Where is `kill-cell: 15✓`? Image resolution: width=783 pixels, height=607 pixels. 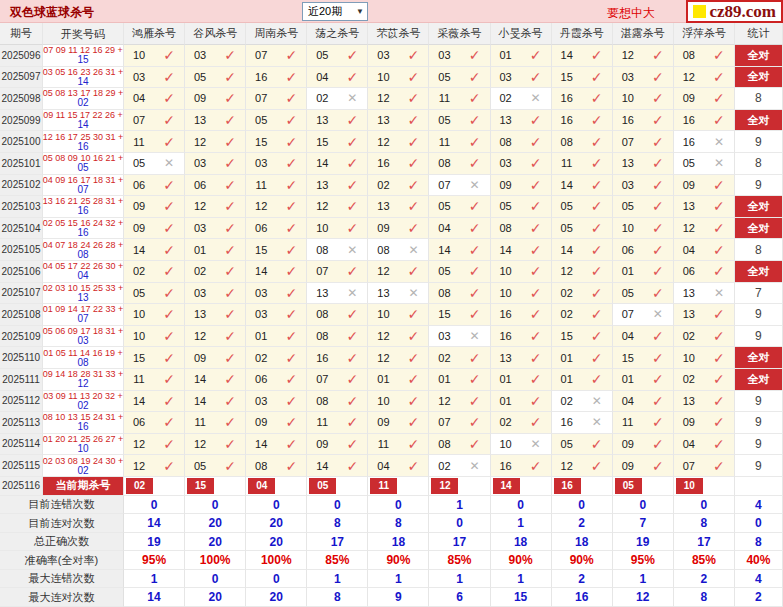
kill-cell: 15✓ is located at coordinates (460, 315).